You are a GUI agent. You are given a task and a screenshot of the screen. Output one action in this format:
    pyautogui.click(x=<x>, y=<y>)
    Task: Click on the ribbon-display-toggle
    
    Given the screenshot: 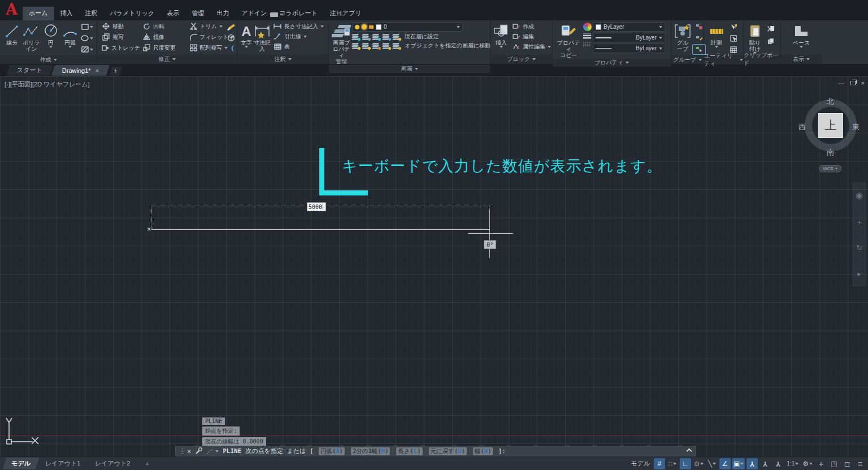 What is the action you would take?
    pyautogui.click(x=277, y=15)
    